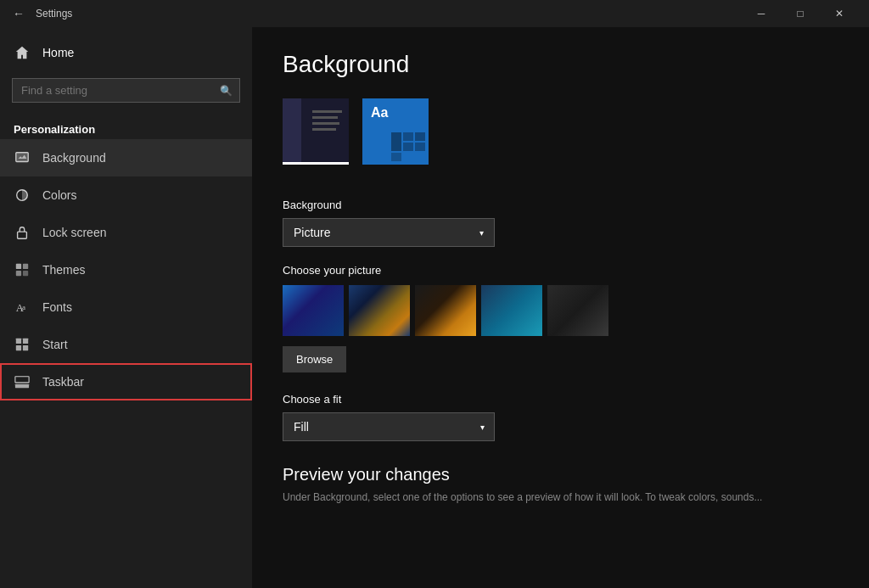 The height and width of the screenshot is (588, 869). What do you see at coordinates (800, 14) in the screenshot?
I see `window-controls: ─ □ ✕` at bounding box center [800, 14].